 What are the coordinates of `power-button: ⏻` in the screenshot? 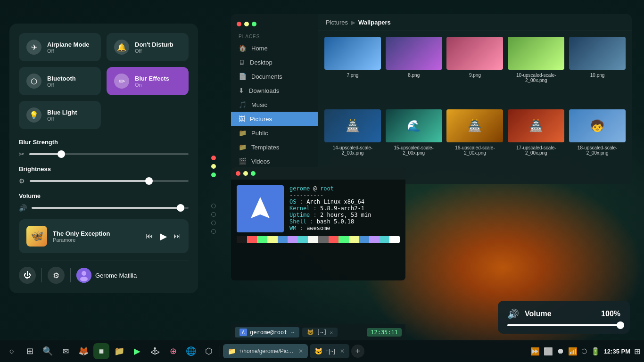 It's located at (27, 275).